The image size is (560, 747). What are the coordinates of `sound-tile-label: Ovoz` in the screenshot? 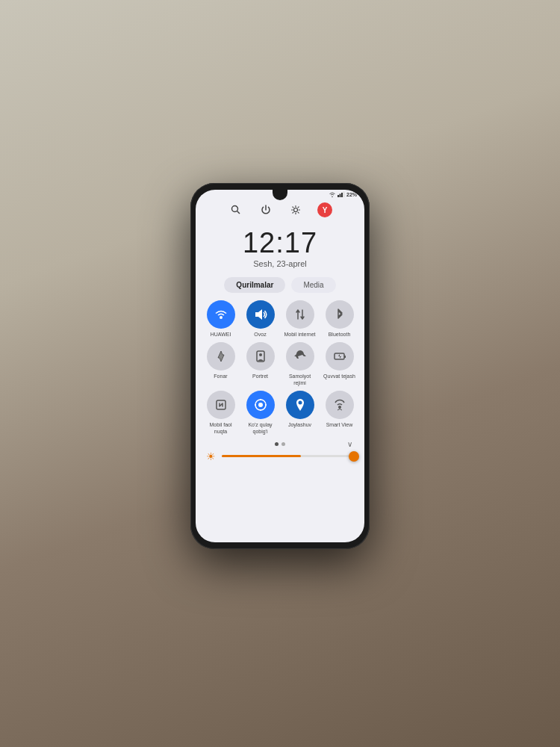 It's located at (260, 335).